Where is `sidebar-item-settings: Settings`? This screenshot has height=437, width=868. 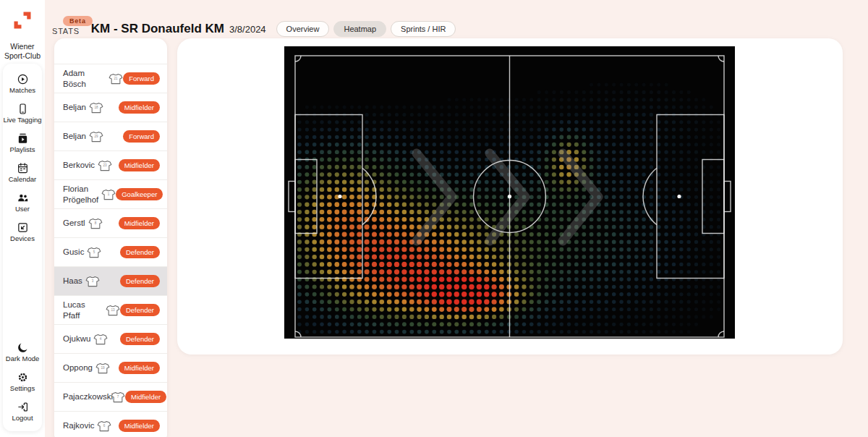
sidebar-item-settings: Settings is located at coordinates (22, 382).